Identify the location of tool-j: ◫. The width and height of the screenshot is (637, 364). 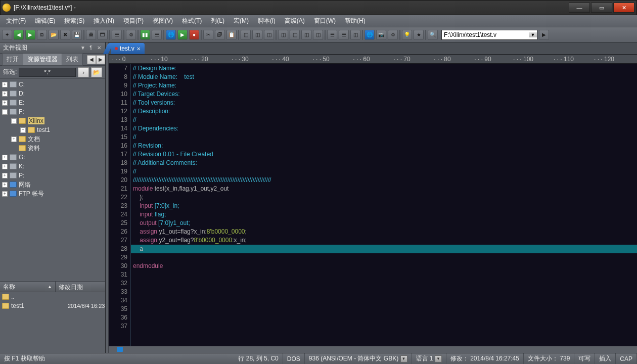
(355, 35).